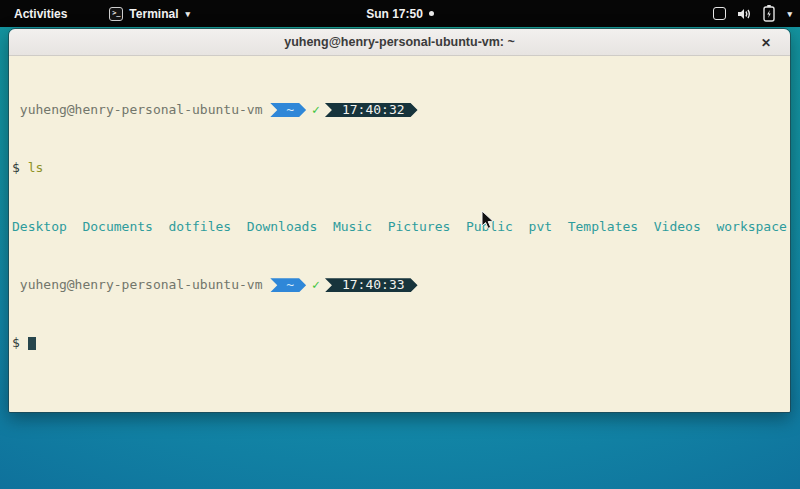  I want to click on volume-icon, so click(744, 14).